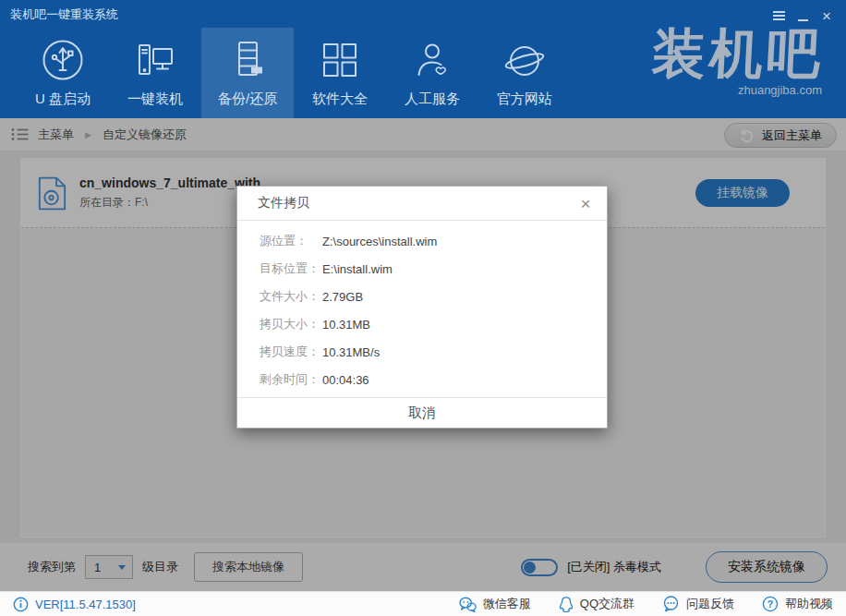 Image resolution: width=846 pixels, height=616 pixels. What do you see at coordinates (422, 308) in the screenshot?
I see `dialog-body: 源位置： Z:\sources\install.wim 目标位置： E:\ins…` at bounding box center [422, 308].